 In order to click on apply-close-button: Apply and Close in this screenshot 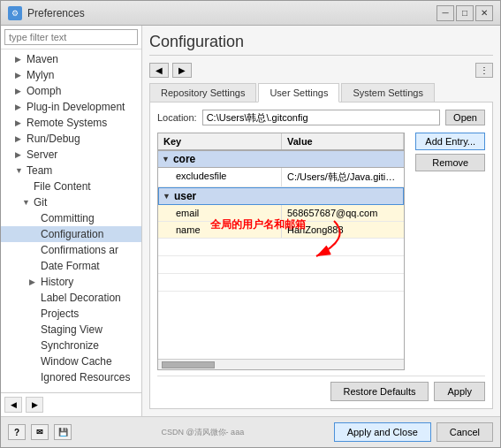, I will do `click(383, 432)`.